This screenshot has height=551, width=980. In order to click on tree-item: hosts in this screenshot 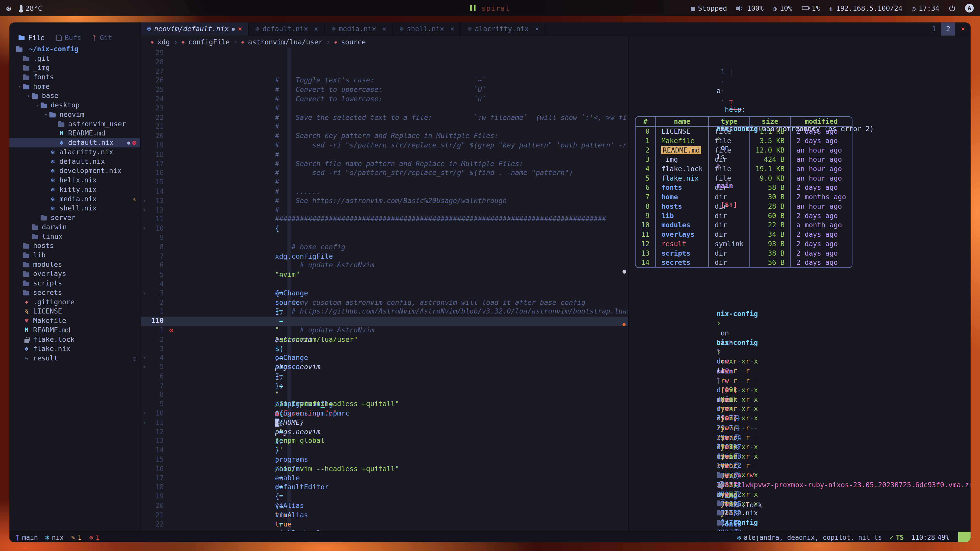, I will do `click(75, 246)`.